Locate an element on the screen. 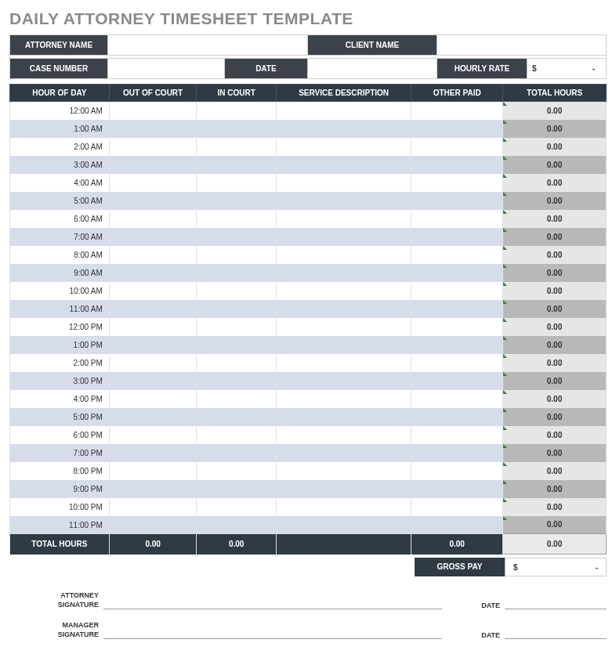 The image size is (616, 672). hourly-rate-field: $ - is located at coordinates (567, 69).